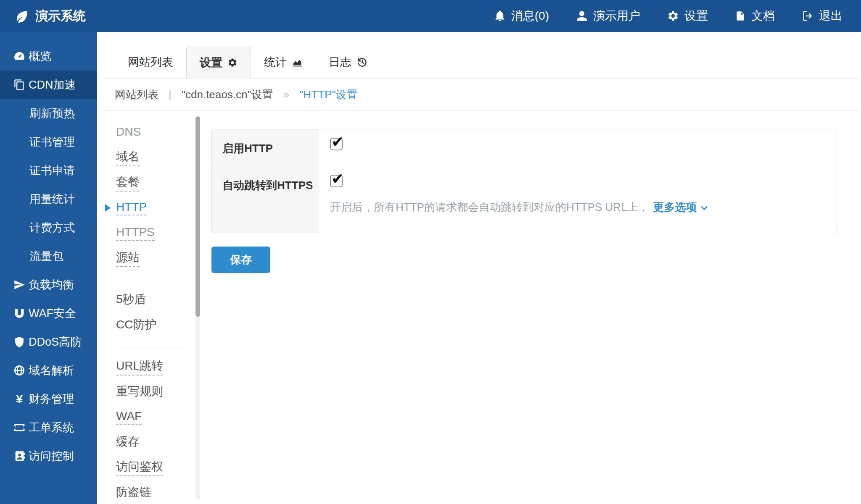 Image resolution: width=861 pixels, height=504 pixels. Describe the element at coordinates (617, 16) in the screenshot. I see `user-label: 演示用户` at that location.